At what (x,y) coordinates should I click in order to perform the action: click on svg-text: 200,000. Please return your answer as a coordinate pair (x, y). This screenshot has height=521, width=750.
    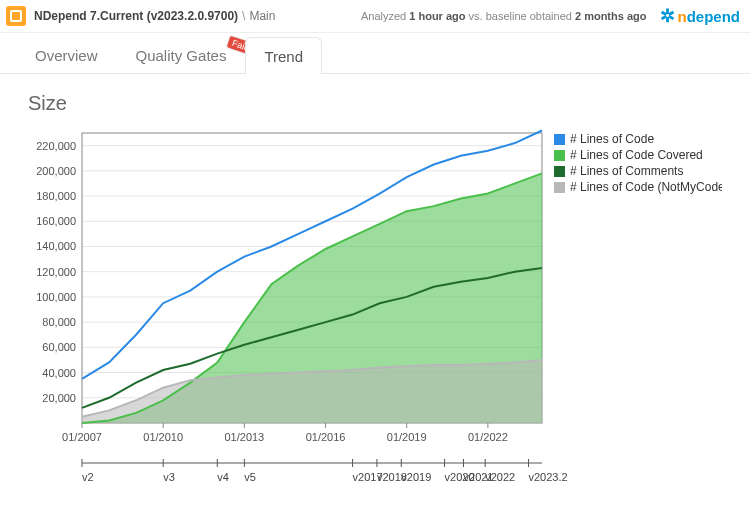
    Looking at the image, I should click on (56, 171).